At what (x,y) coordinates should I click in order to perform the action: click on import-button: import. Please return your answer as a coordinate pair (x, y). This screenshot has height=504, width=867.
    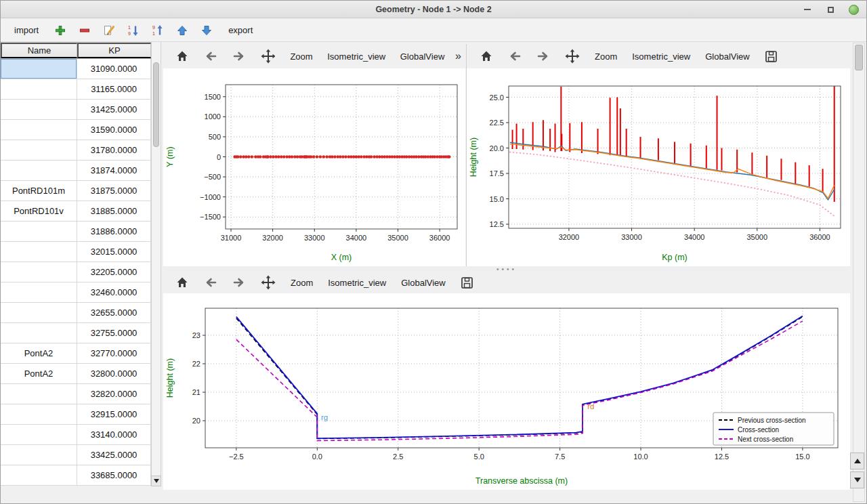
    Looking at the image, I should click on (26, 30).